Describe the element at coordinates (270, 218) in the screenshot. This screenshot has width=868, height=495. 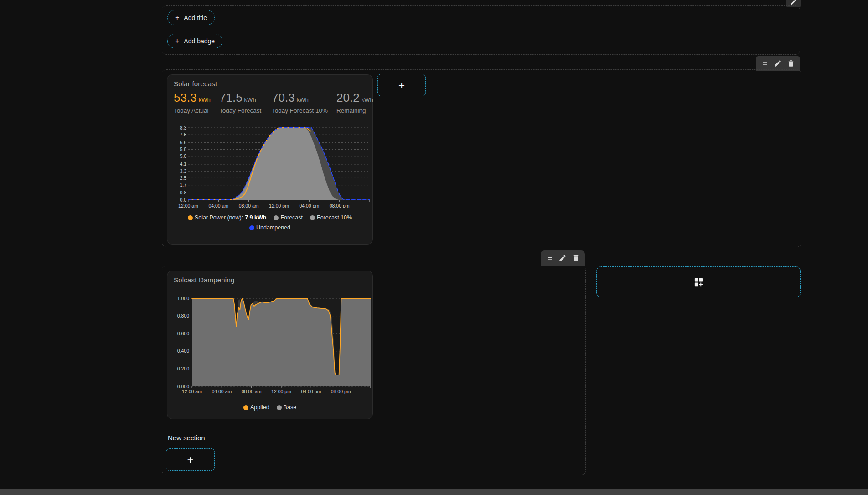
I see `legend-row: Solar Power (now): 7.9 kWhForecastForeca…` at that location.